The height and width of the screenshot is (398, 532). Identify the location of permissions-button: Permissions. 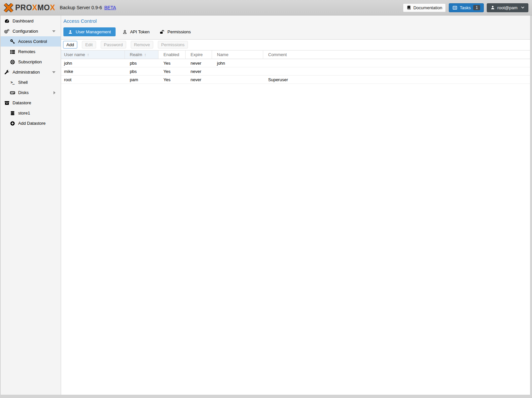
(173, 45).